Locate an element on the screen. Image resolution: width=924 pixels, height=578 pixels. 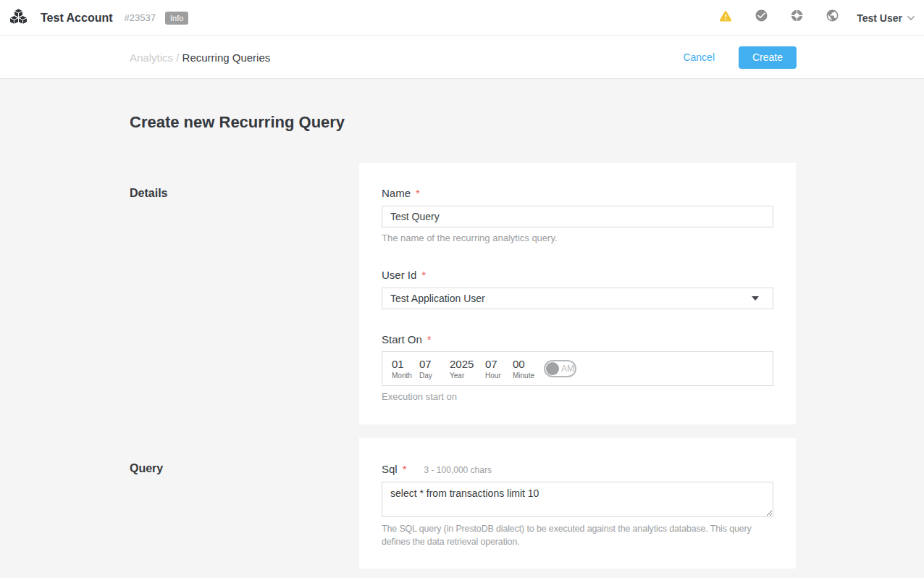
query-section-label: Query is located at coordinates (245, 503).